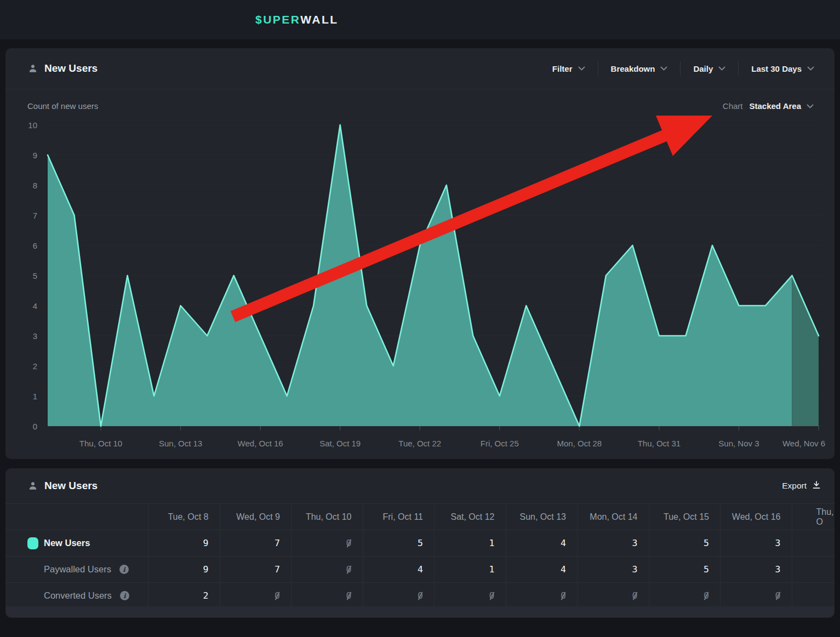 Image resolution: width=840 pixels, height=637 pixels. I want to click on svg-text: 7, so click(35, 216).